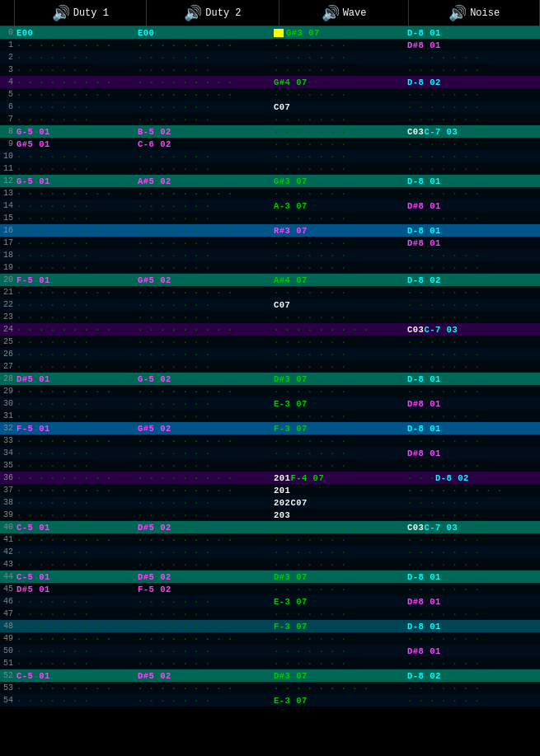 The height and width of the screenshot is (756, 540). I want to click on wave-cell: A#4 07, so click(339, 280).